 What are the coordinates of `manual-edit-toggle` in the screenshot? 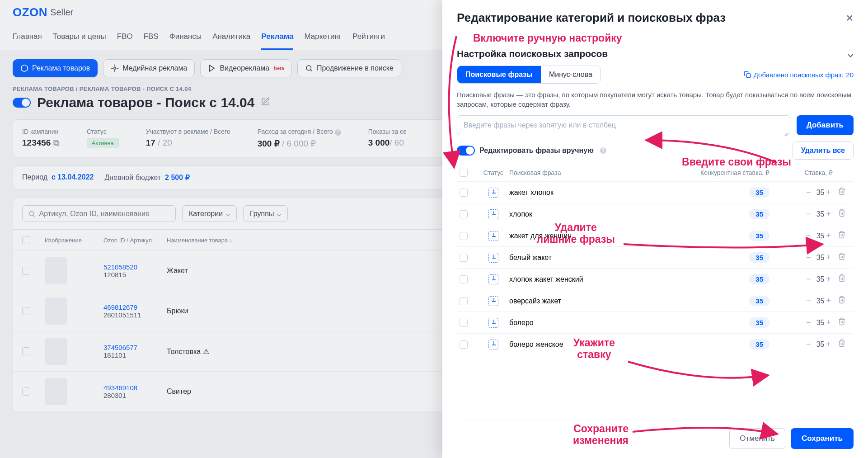 It's located at (466, 151).